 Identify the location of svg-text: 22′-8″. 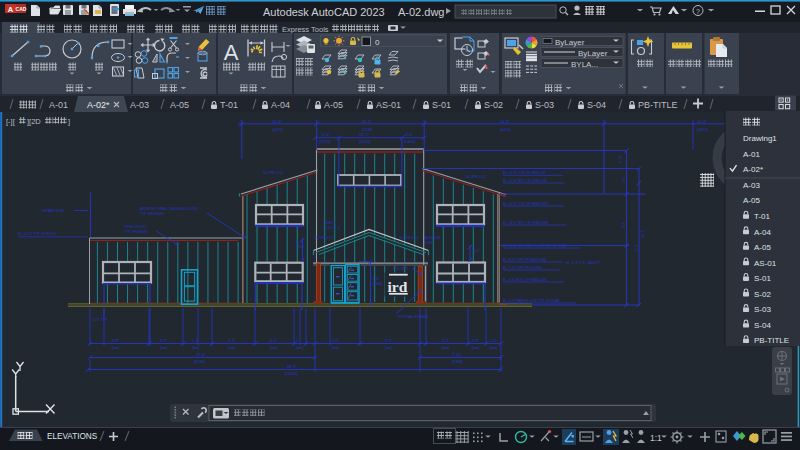
(643, 234).